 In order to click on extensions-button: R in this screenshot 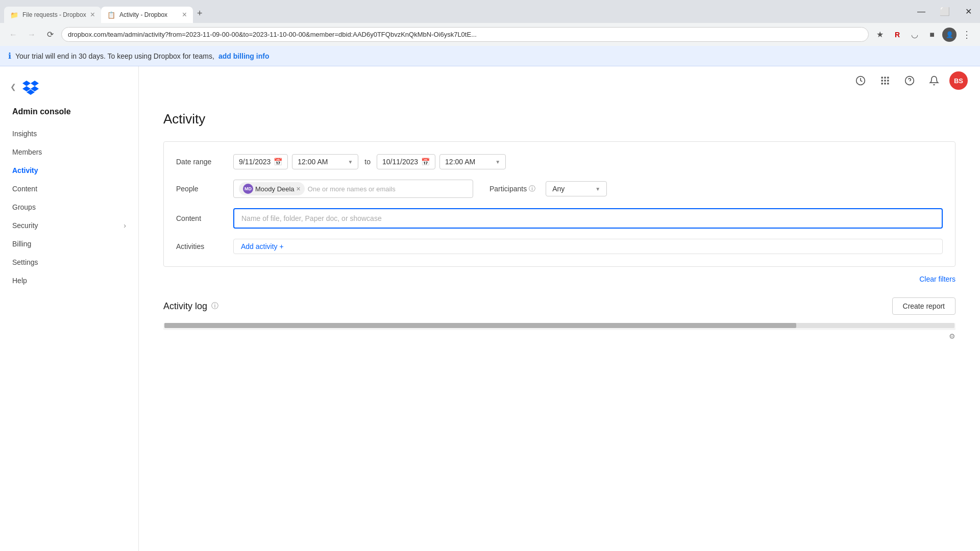, I will do `click(897, 35)`.